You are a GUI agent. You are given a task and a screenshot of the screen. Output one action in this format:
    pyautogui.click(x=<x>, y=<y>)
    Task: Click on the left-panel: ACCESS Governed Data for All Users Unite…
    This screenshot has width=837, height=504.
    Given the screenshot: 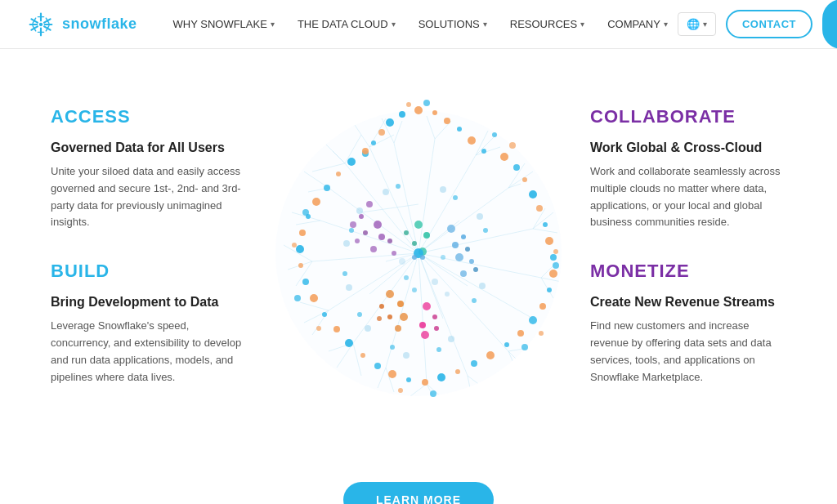 What is the action you would take?
    pyautogui.click(x=149, y=256)
    